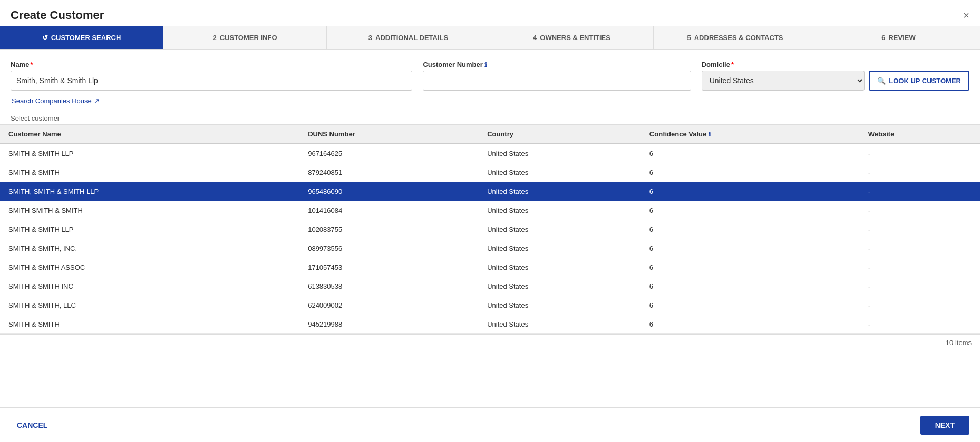 This screenshot has height=442, width=980. Describe the element at coordinates (150, 173) in the screenshot. I see `cell-name: SMITH & SMITH` at that location.